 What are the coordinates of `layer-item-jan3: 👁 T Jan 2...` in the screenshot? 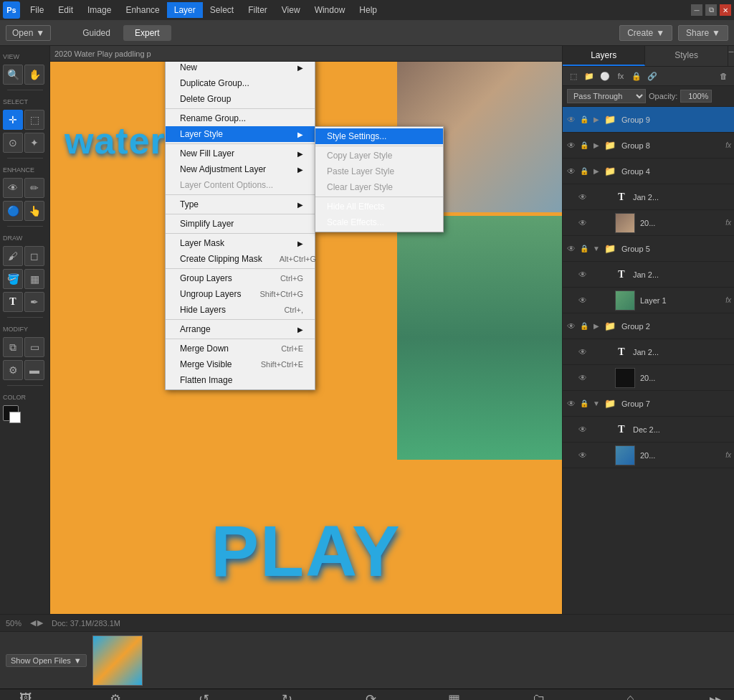 It's located at (648, 352).